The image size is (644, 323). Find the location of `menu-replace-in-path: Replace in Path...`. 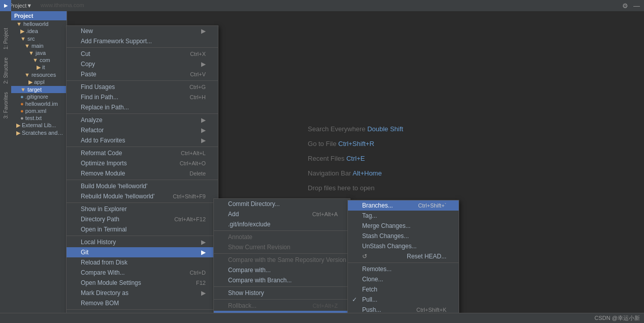

menu-replace-in-path: Replace in Path... is located at coordinates (142, 107).